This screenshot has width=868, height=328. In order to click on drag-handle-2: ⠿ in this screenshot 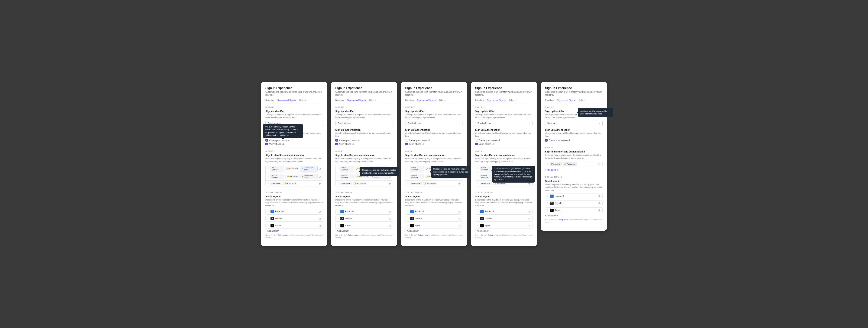, I will do `click(338, 169)`.